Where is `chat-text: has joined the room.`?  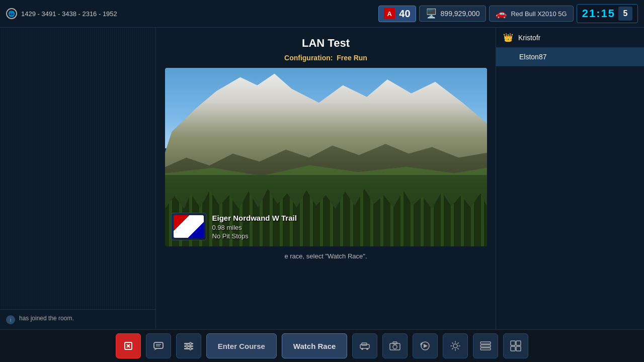
chat-text: has joined the room. is located at coordinates (46, 318).